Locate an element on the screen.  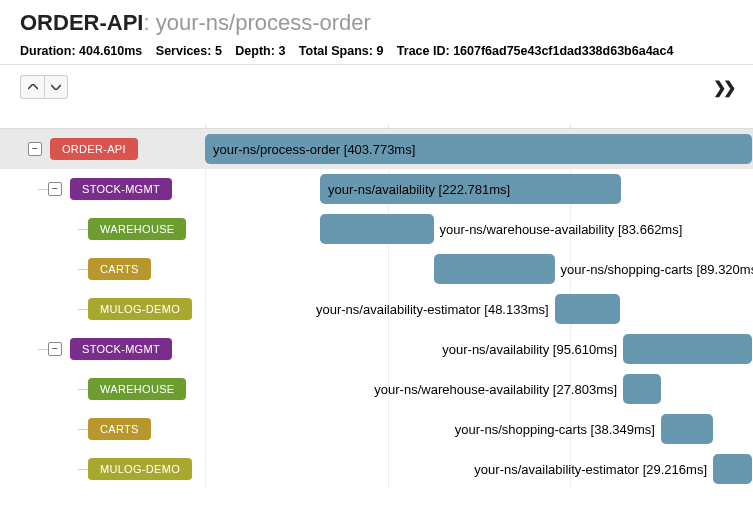
span-row: −ORDER-APIyour-ns/process-order [403.773… is located at coordinates (376, 149).